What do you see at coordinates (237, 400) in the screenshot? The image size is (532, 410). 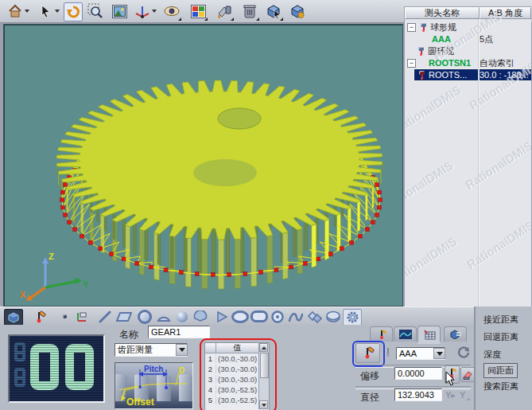 I see `row-value: (30.0,-52.5)` at bounding box center [237, 400].